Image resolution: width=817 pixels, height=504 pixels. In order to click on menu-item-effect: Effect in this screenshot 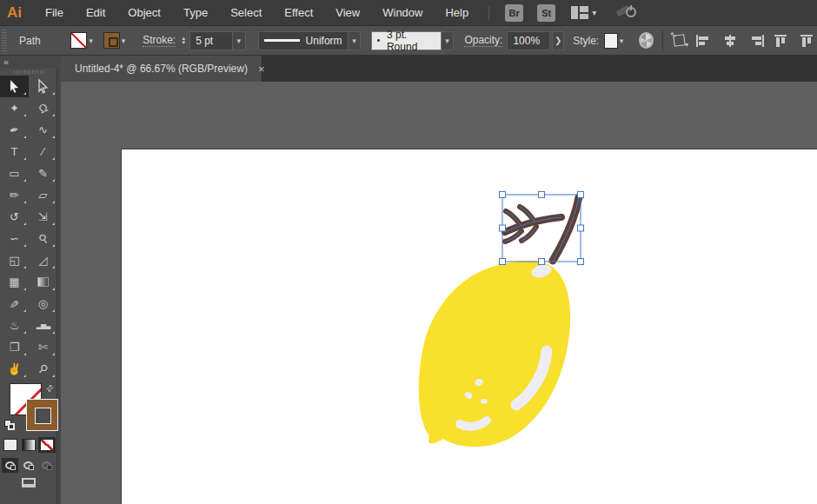, I will do `click(299, 13)`.